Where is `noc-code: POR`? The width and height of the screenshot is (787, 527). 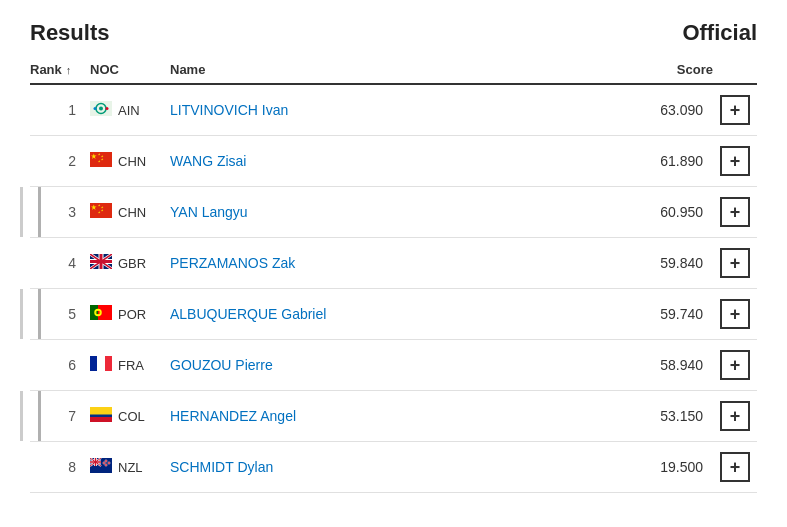 noc-code: POR is located at coordinates (132, 314).